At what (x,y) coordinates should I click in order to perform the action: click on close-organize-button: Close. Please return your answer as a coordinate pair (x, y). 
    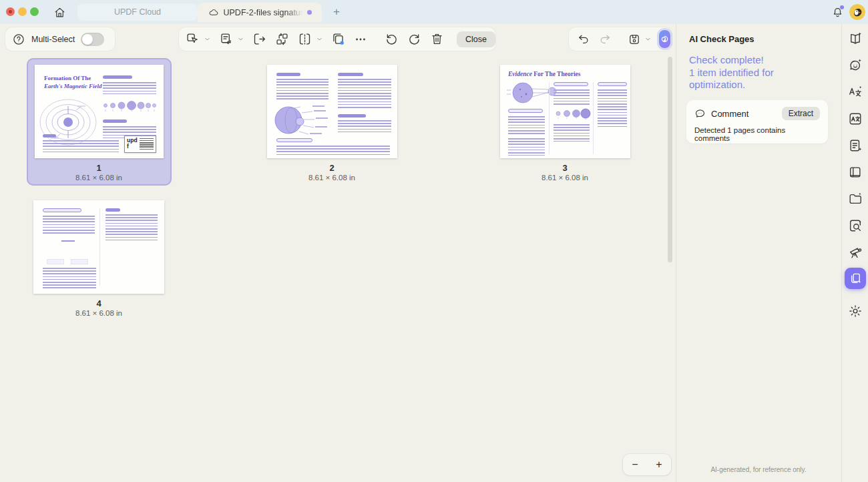
    Looking at the image, I should click on (476, 39).